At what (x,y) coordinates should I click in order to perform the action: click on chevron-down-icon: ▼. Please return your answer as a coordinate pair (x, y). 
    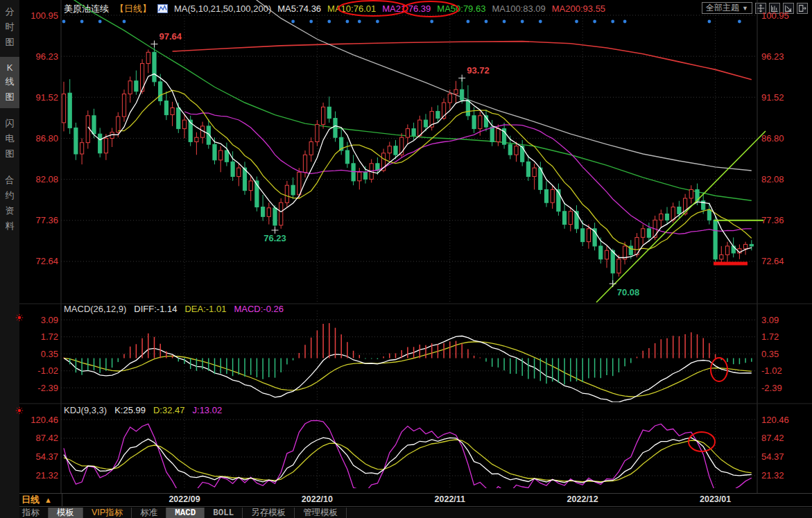
    Looking at the image, I should click on (745, 8).